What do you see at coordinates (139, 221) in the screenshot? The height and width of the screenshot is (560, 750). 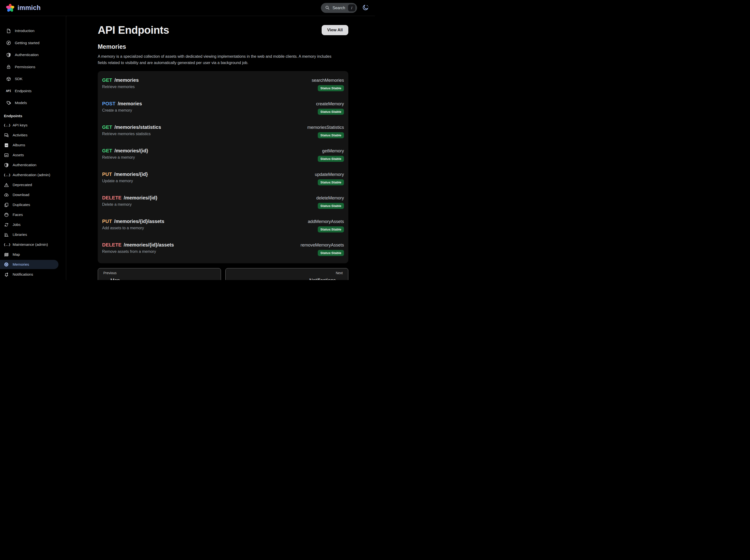 I see `endpoint-path: /memories/{id}/assets` at bounding box center [139, 221].